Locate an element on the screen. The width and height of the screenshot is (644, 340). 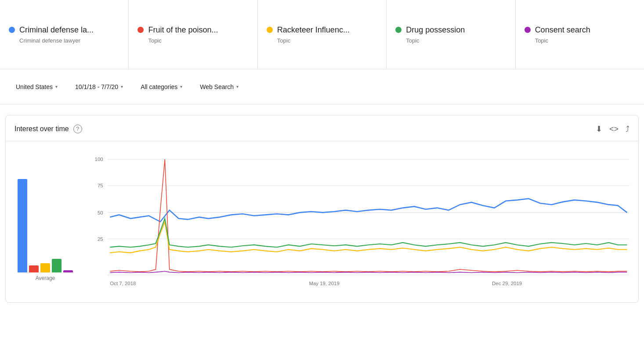
green-line is located at coordinates (368, 233).